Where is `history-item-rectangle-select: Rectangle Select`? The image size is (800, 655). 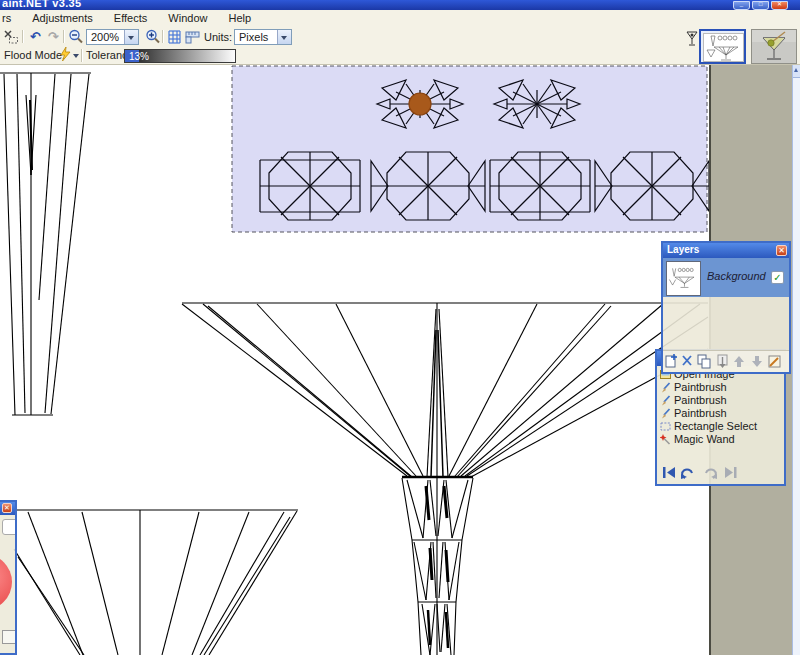
history-item-rectangle-select: Rectangle Select is located at coordinates (720, 426).